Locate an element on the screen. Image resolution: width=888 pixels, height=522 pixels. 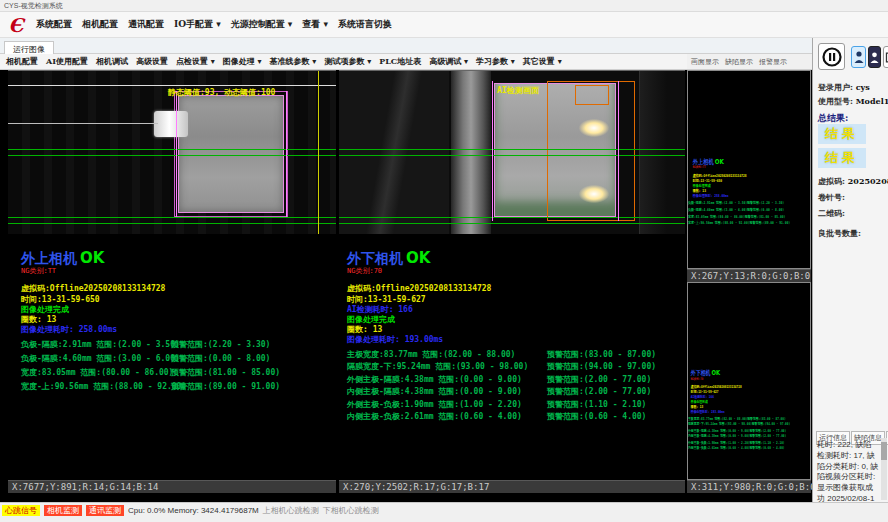
tool-advanced-settings: 高级设置 is located at coordinates (152, 62).